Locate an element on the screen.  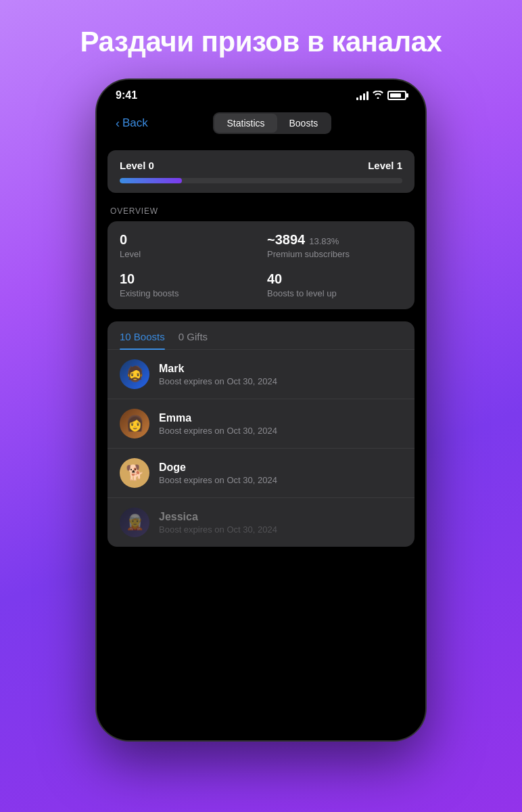
back-button: ‹ Back is located at coordinates (132, 123).